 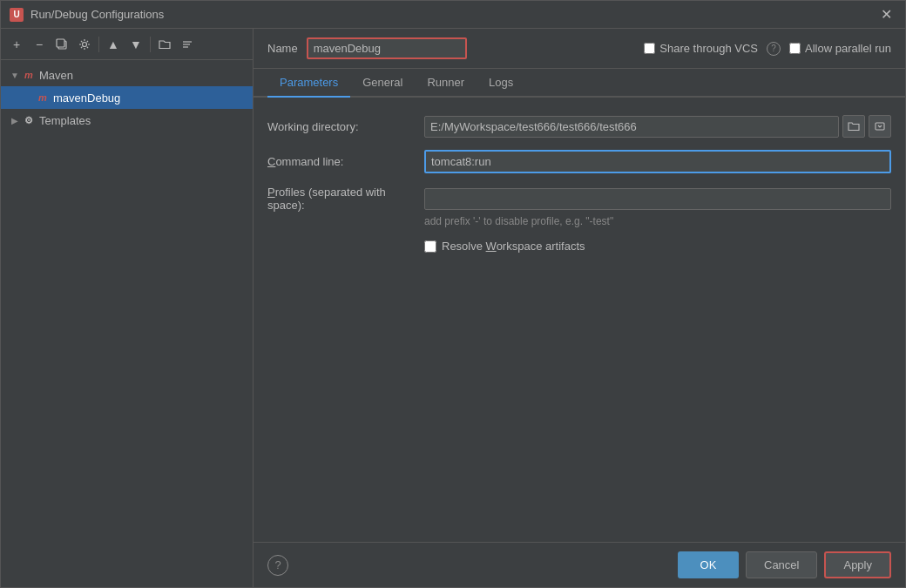 I want to click on allow-parallel-label: Allow parallel run, so click(x=840, y=49).